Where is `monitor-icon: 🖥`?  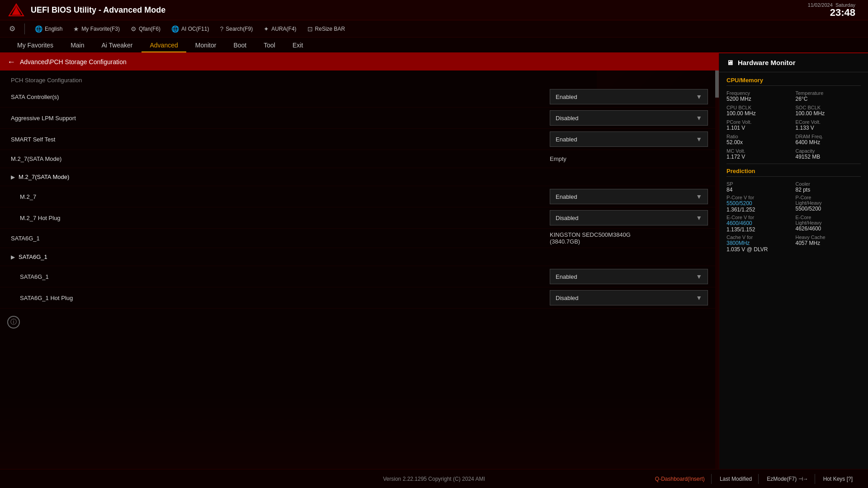 monitor-icon: 🖥 is located at coordinates (730, 62).